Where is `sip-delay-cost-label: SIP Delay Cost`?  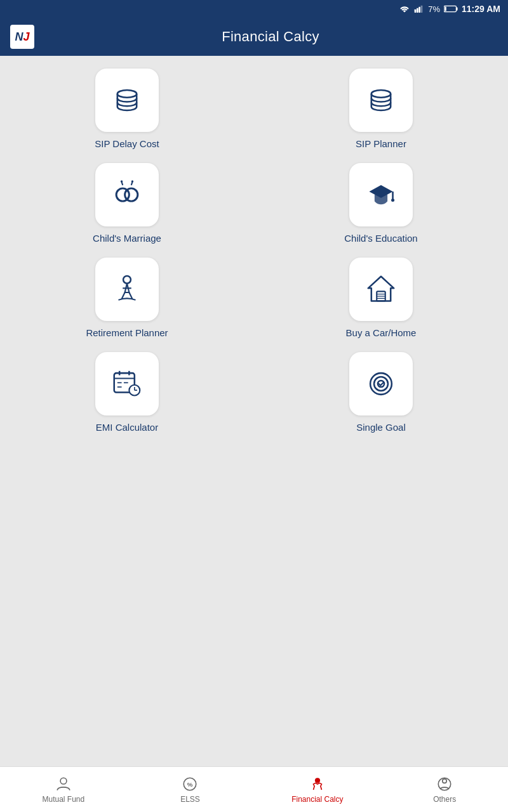
sip-delay-cost-label: SIP Delay Cost is located at coordinates (127, 143).